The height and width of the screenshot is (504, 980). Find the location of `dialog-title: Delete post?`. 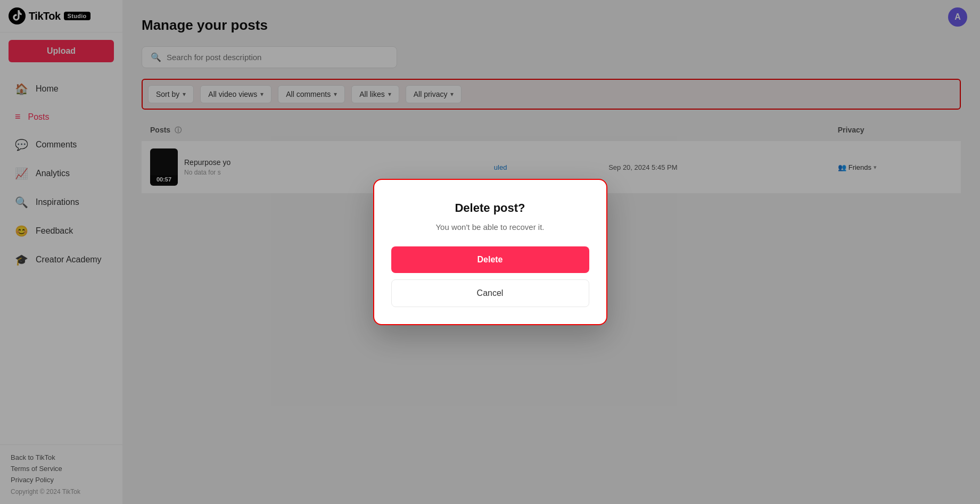

dialog-title: Delete post? is located at coordinates (490, 208).